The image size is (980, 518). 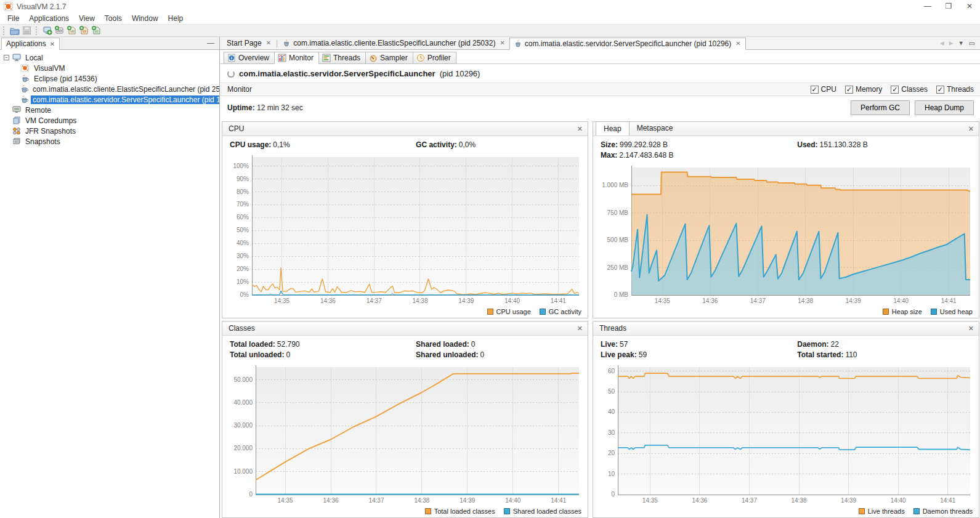 I want to click on perform-gc-button: Perform GC, so click(x=880, y=108).